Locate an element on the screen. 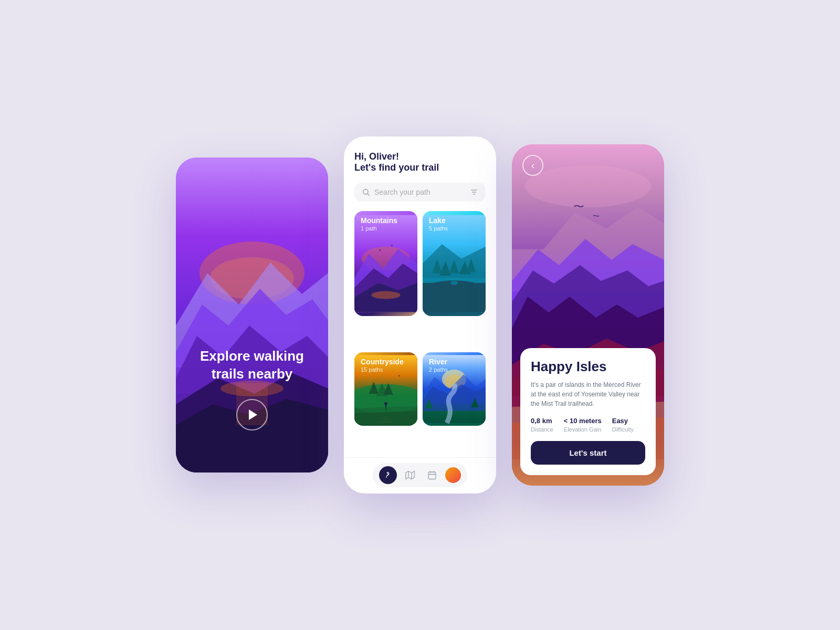 This screenshot has height=630, width=840. bird-1: 〜 is located at coordinates (579, 207).